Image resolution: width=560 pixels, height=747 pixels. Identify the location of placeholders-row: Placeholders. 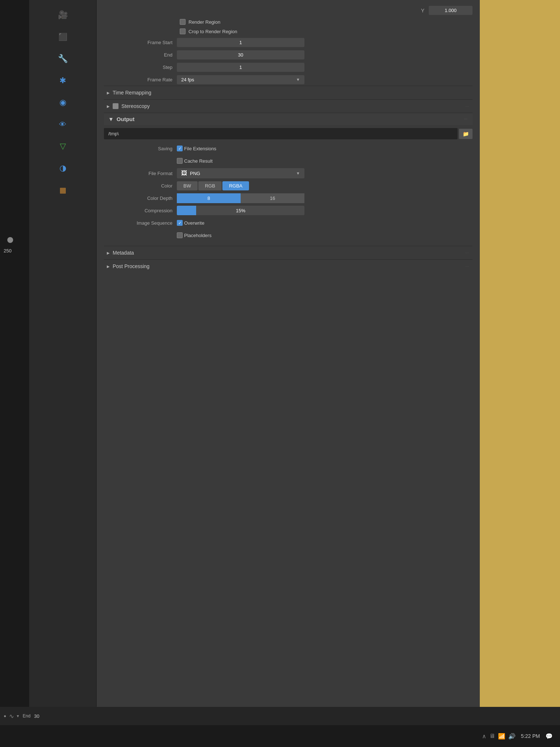
(288, 235).